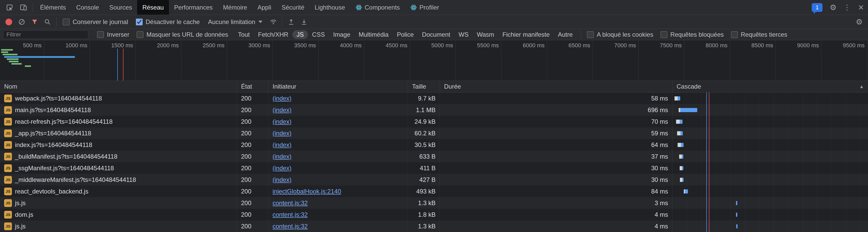  I want to click on filter-pill-wasm: Wasm, so click(486, 35).